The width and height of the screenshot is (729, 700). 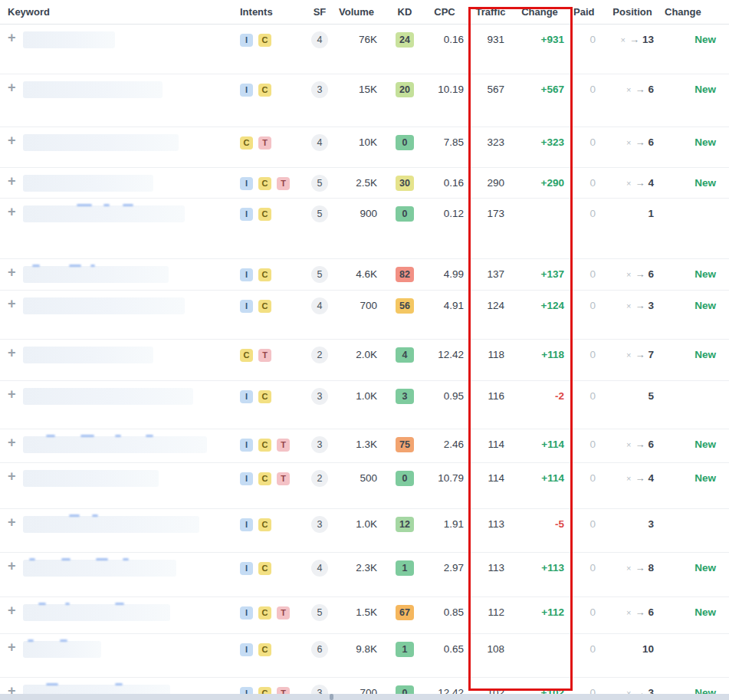 I want to click on serp-features-count: 5, so click(x=320, y=183).